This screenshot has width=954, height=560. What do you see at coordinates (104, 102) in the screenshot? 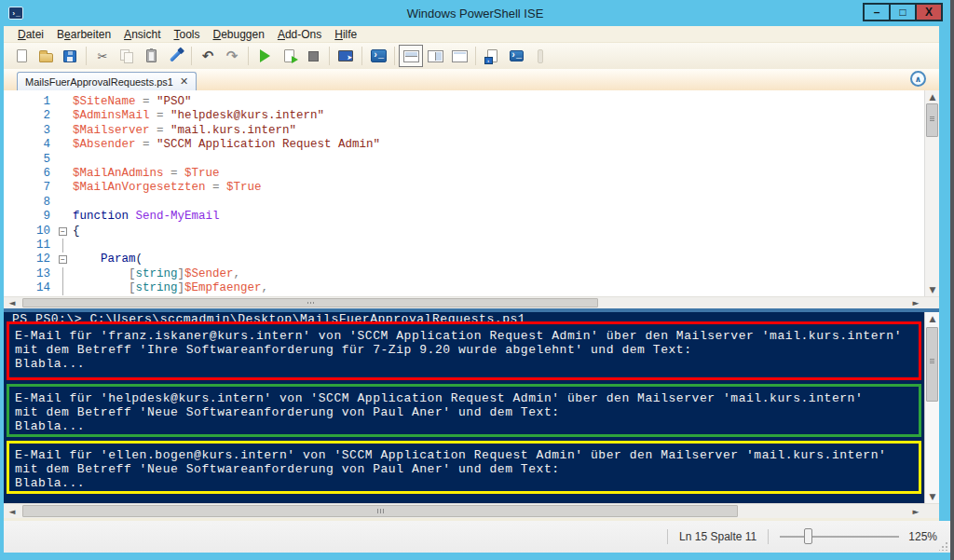
I see `code-token: $SiteName` at bounding box center [104, 102].